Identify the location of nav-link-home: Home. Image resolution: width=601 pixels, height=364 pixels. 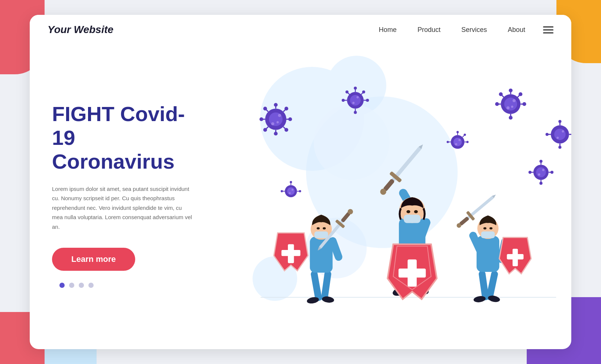
(388, 30).